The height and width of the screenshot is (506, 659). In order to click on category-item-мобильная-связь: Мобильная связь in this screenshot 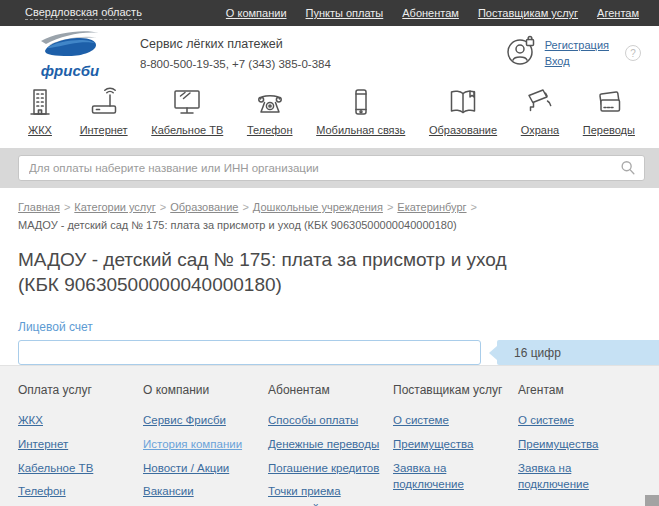, I will do `click(360, 111)`.